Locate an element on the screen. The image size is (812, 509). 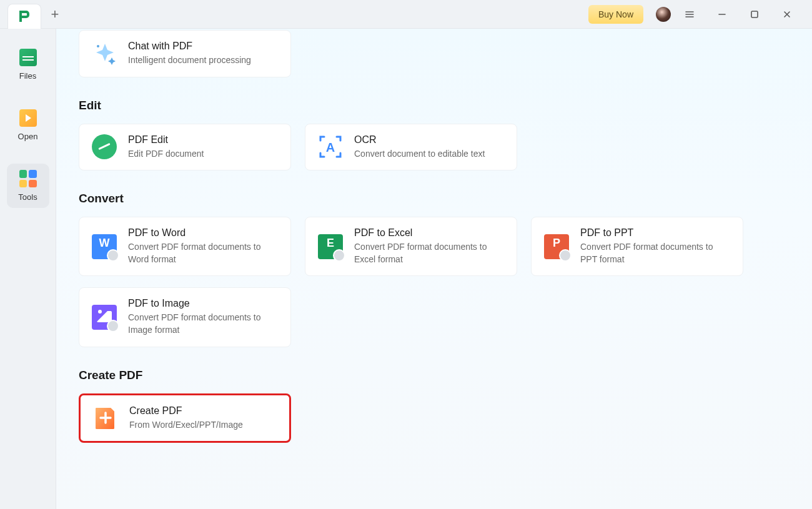
card-title: PDF to Word is located at coordinates (203, 233).